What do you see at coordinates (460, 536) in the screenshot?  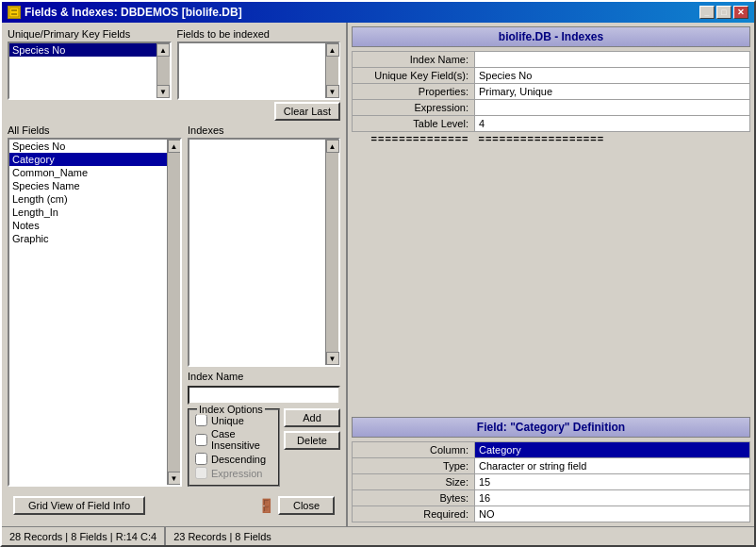 I see `status-right: 23 Records | 8 Fields` at bounding box center [460, 536].